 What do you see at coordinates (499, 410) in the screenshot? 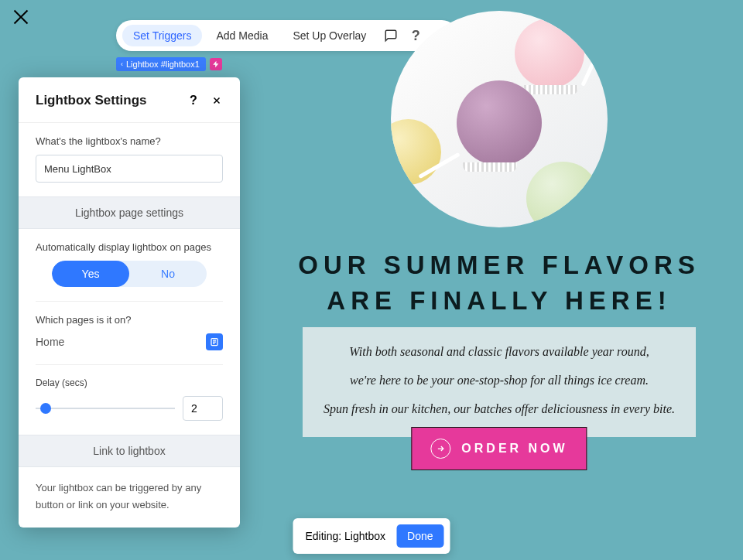
I see `subcopy-line3: Spun fresh in our kitchen, our batches o…` at bounding box center [499, 410].